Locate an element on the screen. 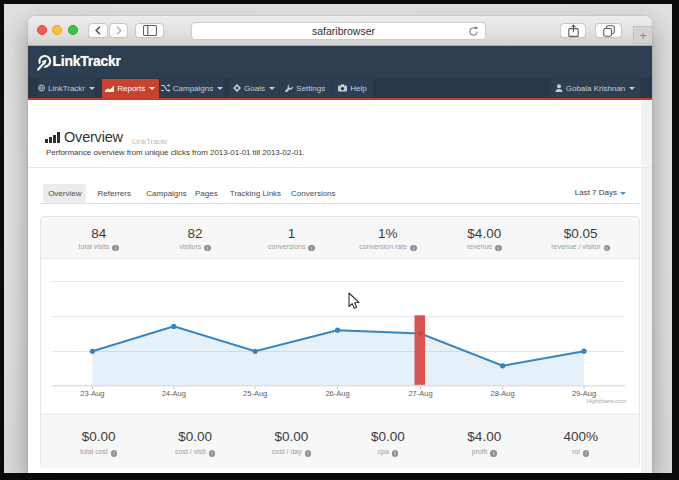  svg-text: 23-Aug is located at coordinates (92, 394).